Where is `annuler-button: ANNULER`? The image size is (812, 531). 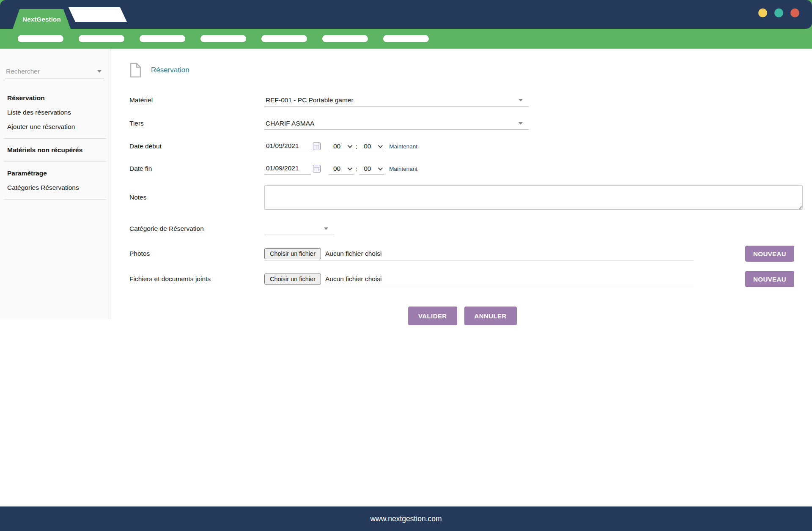
annuler-button: ANNULER is located at coordinates (491, 316).